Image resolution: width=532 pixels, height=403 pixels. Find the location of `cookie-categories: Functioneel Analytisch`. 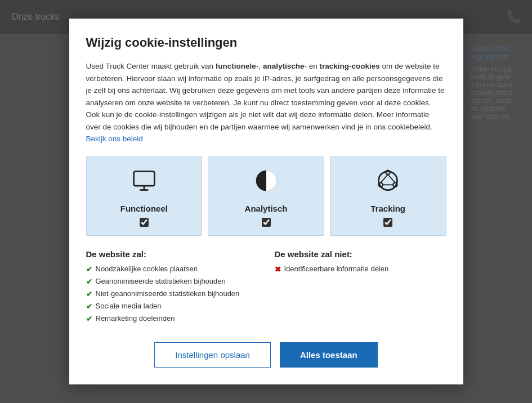

cookie-categories: Functioneel Analytisch is located at coordinates (266, 196).